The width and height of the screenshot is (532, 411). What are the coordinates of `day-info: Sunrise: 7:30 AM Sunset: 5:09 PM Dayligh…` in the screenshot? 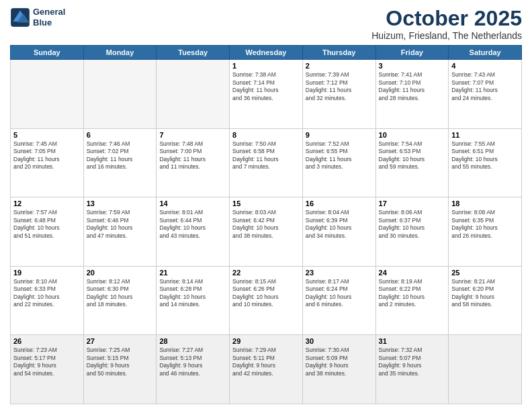 It's located at (339, 362).